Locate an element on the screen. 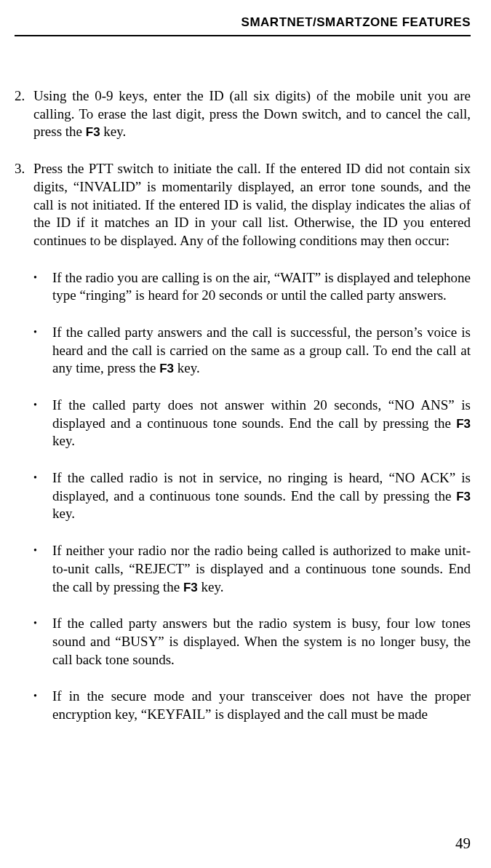  bullet-text: If the called party answers but the radi… is located at coordinates (262, 642).